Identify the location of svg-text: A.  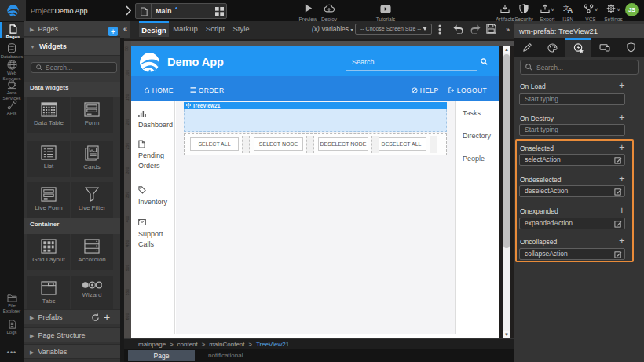
(570, 9).